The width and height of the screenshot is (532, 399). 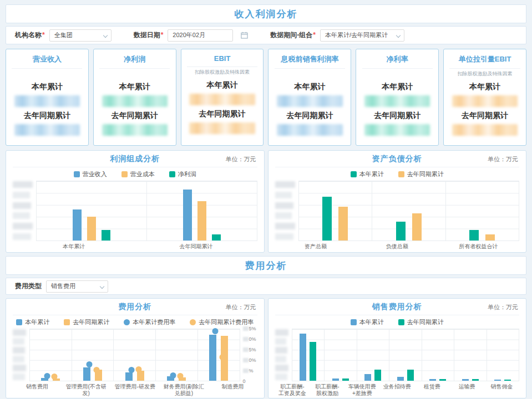 What do you see at coordinates (293, 35) in the screenshot?
I see `period-filter-label: 数据期间-组合*` at bounding box center [293, 35].